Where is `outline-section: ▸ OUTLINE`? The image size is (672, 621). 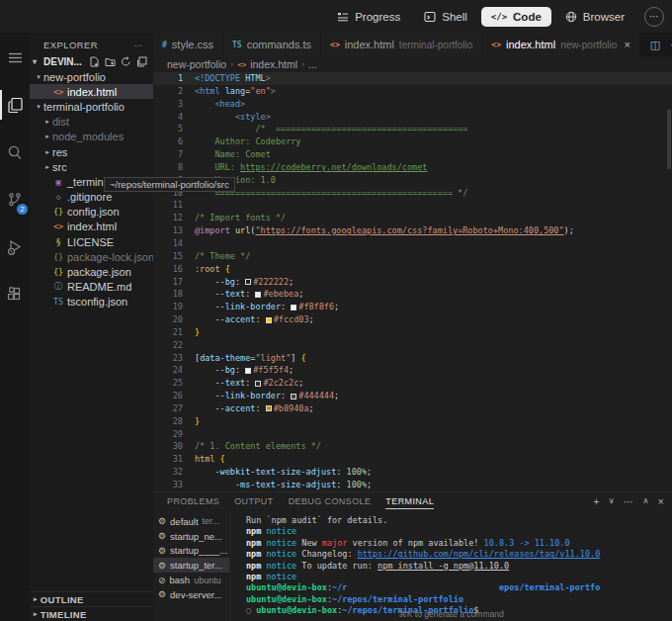 outline-section: ▸ OUTLINE is located at coordinates (91, 599).